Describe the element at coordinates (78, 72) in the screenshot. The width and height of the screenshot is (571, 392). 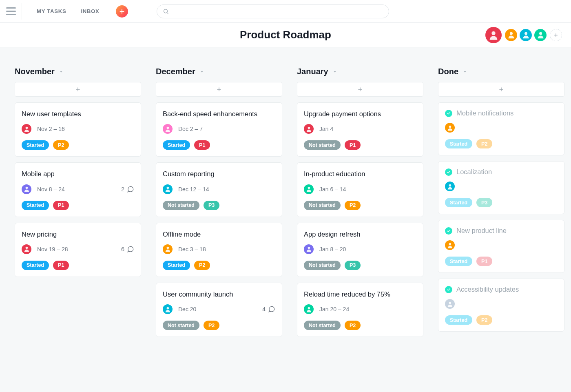
I see `column-header: November` at that location.